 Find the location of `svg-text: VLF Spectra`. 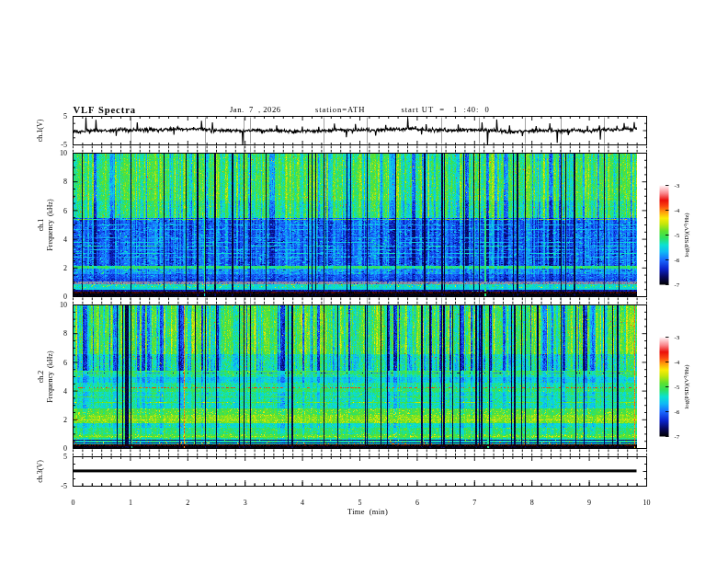

svg-text: VLF Spectra is located at coordinates (105, 110).